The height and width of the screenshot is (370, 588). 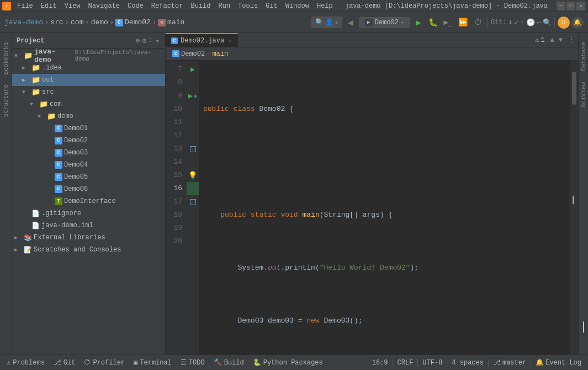 I want to click on line-col-indicator: 16:9, so click(x=380, y=363).